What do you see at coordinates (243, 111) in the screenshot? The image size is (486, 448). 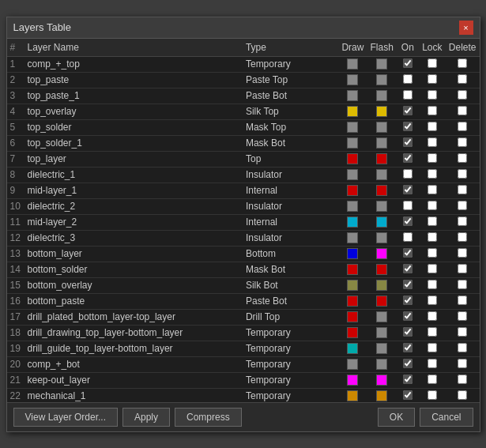 I see `table-row: 4top_overlaySilk Top` at bounding box center [243, 111].